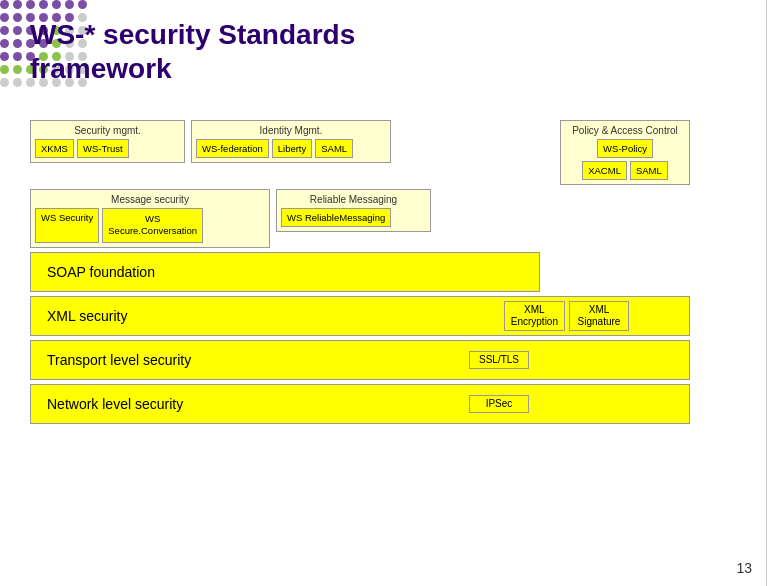  Describe the element at coordinates (291, 130) in the screenshot. I see `identity-mgmt-label: Identity Mgmt.` at that location.